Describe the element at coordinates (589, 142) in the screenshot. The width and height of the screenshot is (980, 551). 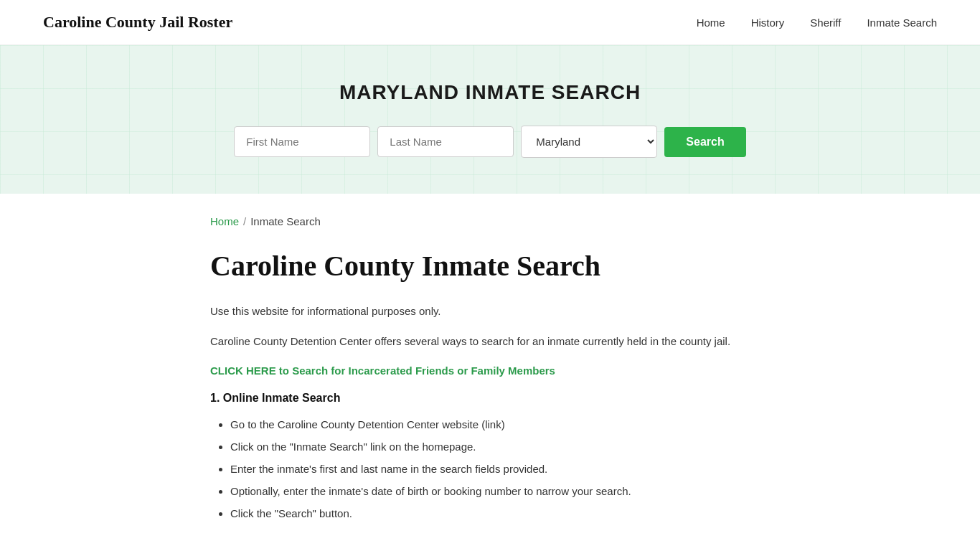
I see `state-select: Maryland Alabama Alaska Arizona Arkansas…` at that location.